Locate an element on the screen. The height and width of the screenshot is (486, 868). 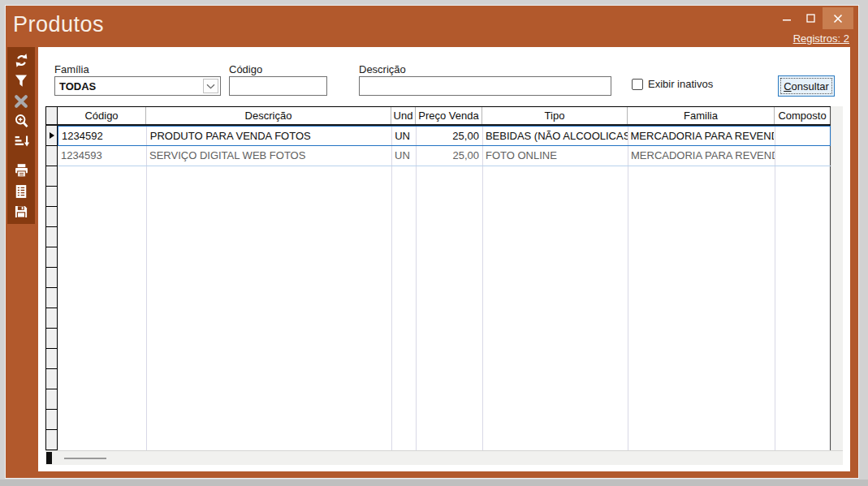
table-row: 1234592 PRODUTO PARA VENDA FOTOS UN 25,0… is located at coordinates (444, 136).